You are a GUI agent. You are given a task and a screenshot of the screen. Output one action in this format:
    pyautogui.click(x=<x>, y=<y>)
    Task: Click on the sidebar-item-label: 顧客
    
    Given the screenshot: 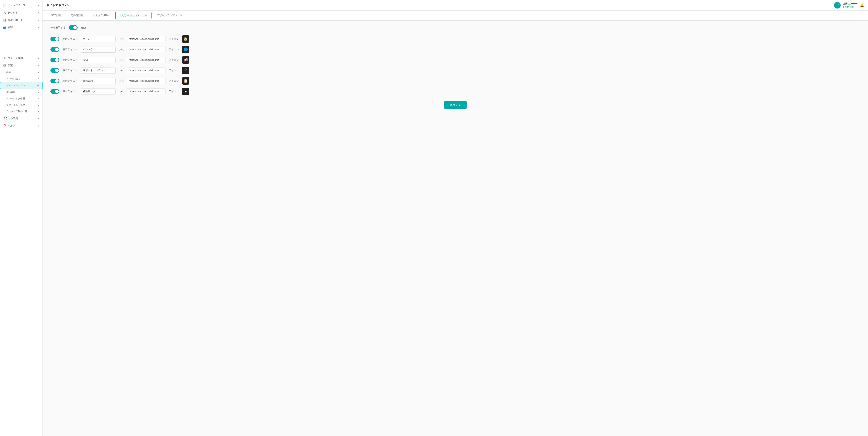 What is the action you would take?
    pyautogui.click(x=10, y=27)
    